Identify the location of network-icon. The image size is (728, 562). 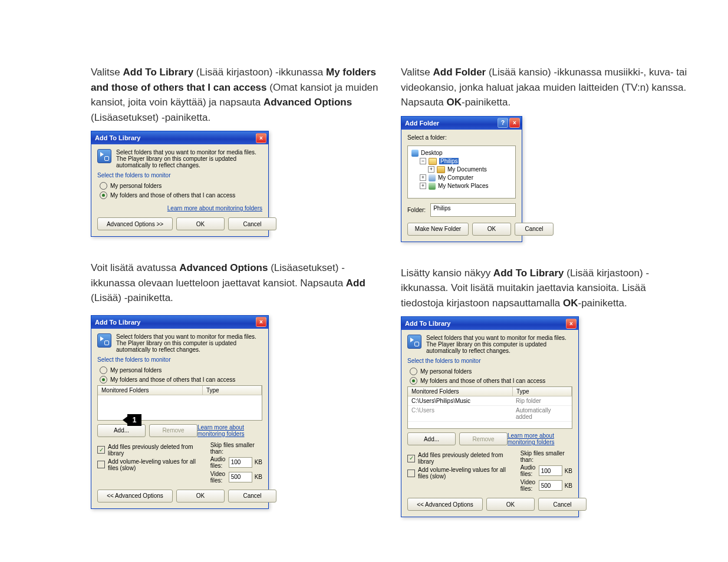
(432, 186).